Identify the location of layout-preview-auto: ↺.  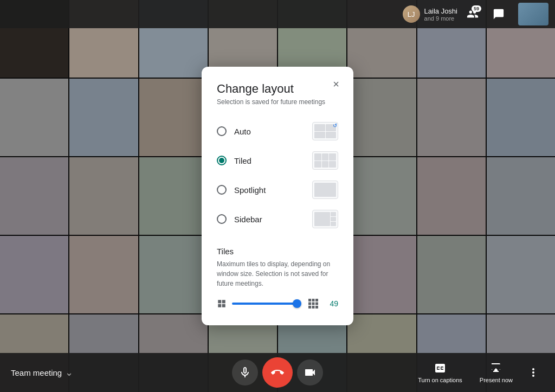
(325, 131).